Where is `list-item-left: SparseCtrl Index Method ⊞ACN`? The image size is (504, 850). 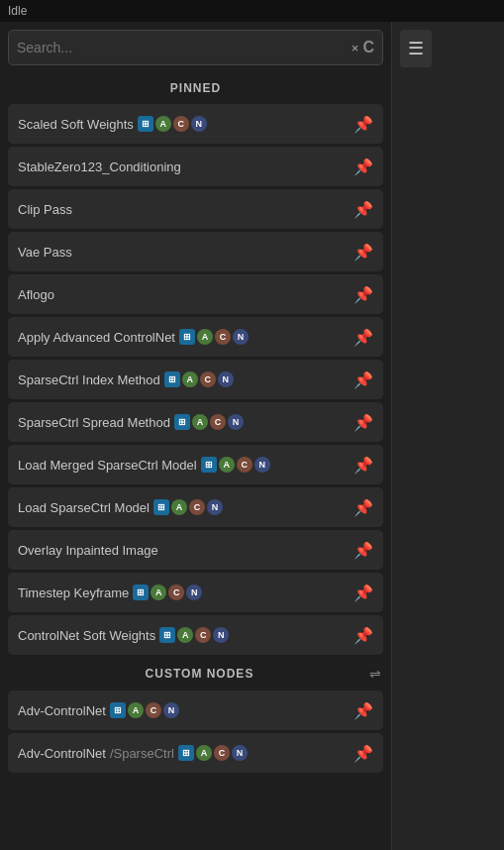 list-item-left: SparseCtrl Index Method ⊞ACN is located at coordinates (182, 379).